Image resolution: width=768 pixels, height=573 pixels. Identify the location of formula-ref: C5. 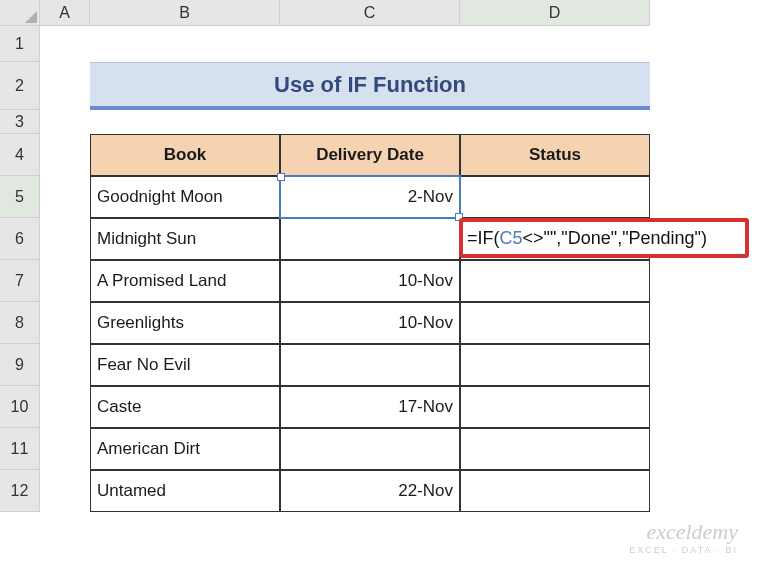
(512, 238).